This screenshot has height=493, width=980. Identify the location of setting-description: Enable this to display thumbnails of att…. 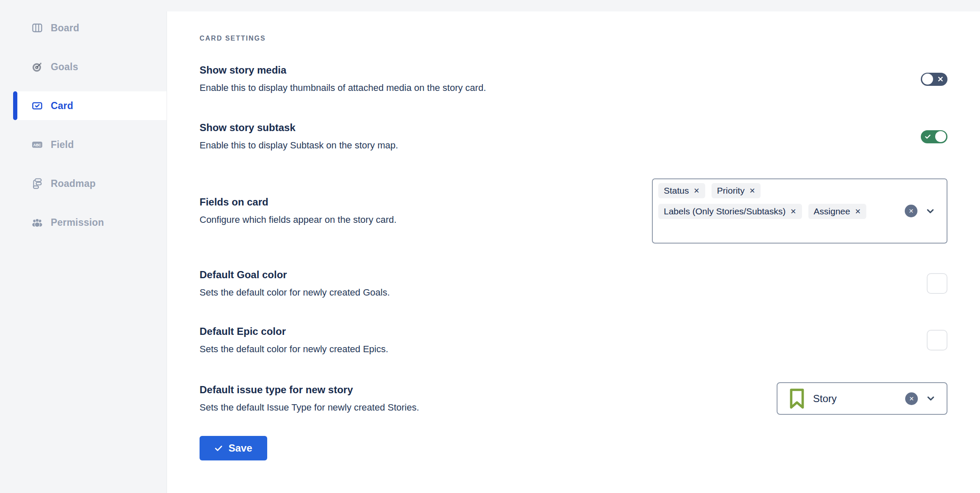
(343, 88).